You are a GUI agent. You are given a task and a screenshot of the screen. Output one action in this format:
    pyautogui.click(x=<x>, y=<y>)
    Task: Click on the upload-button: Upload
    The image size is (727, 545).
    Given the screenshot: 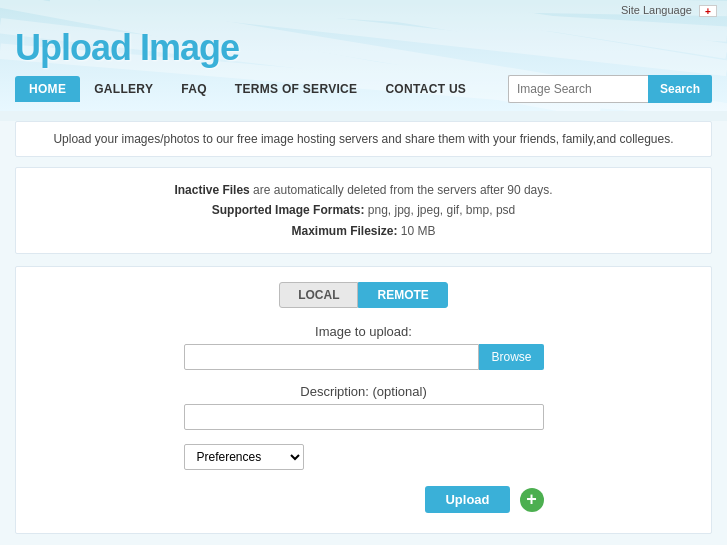 What is the action you would take?
    pyautogui.click(x=467, y=500)
    